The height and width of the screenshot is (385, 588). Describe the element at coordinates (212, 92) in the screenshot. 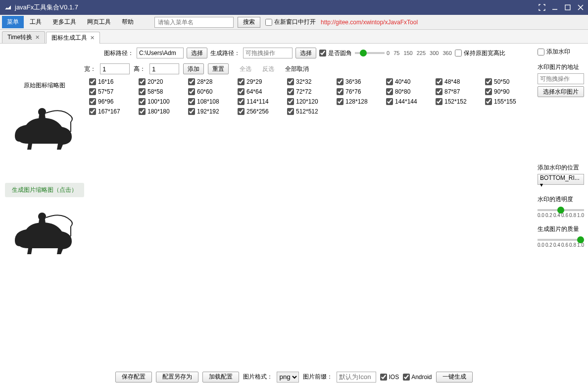

I see `size-checkbox-60x60: 60*60` at that location.